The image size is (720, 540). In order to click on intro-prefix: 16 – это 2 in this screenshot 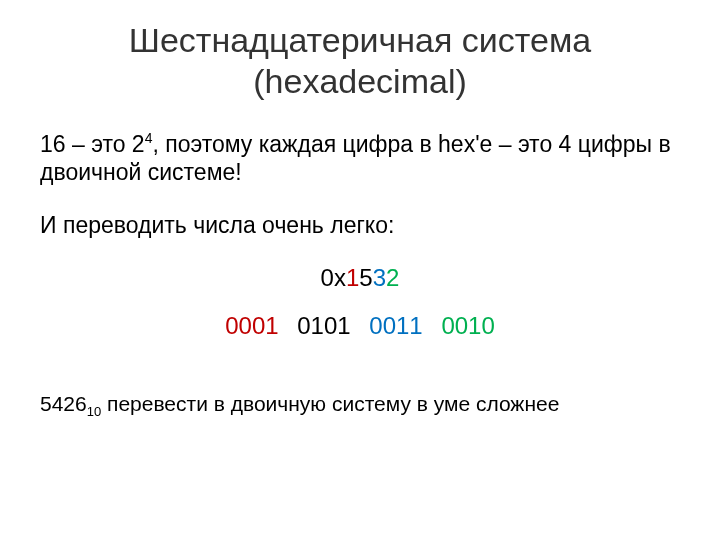, I will do `click(92, 144)`.